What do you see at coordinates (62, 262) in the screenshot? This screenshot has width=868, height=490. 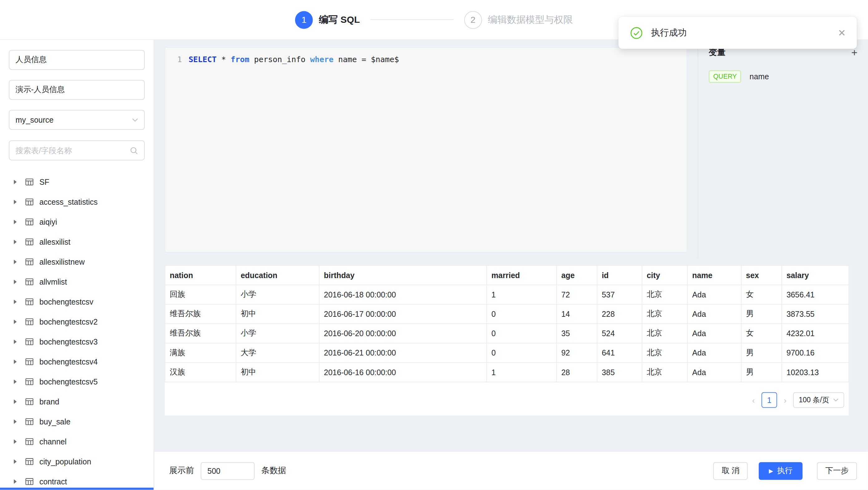 I see `tree-item-label: allesxilistnew` at bounding box center [62, 262].